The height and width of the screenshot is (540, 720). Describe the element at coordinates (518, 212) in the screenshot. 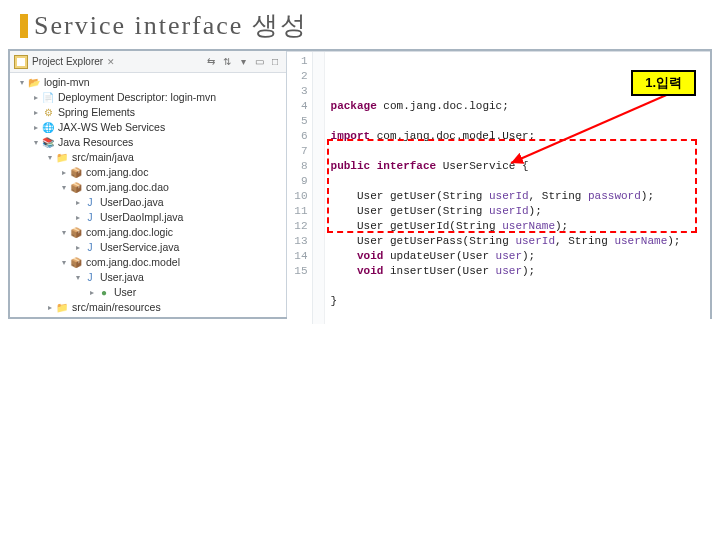

I see `code-line: User getUser(String userId);` at that location.